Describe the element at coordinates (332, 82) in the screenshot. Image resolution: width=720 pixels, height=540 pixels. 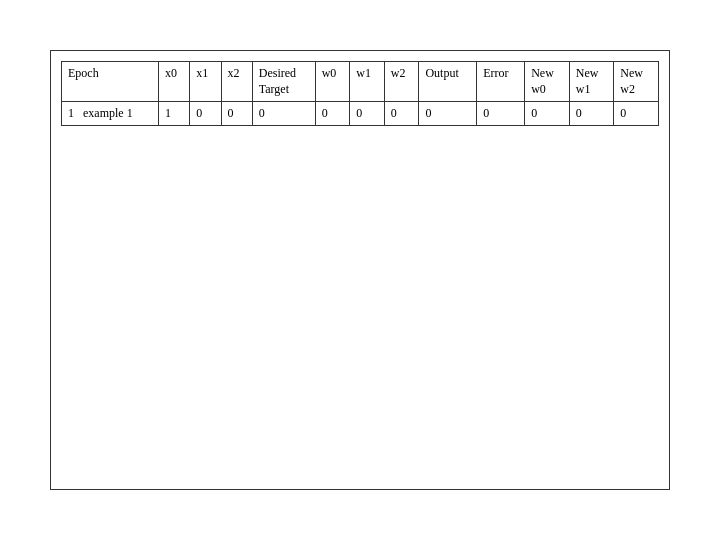
I see `header-w0: w0` at that location.